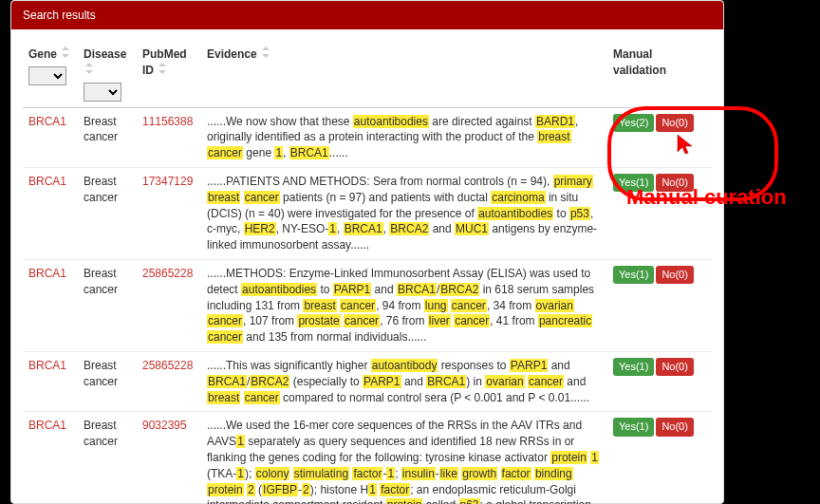 This screenshot has height=504, width=820. What do you see at coordinates (169, 74) in the screenshot?
I see `col-header-pmid: PubMed ID` at bounding box center [169, 74].